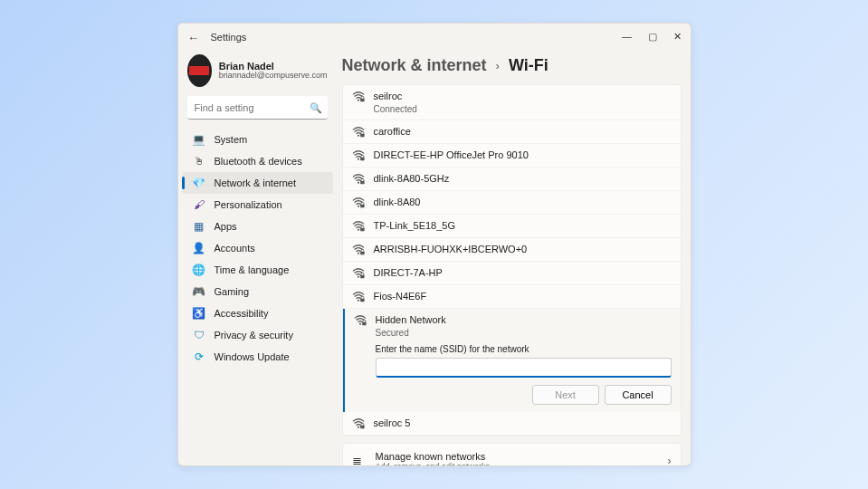 The width and height of the screenshot is (868, 489). What do you see at coordinates (512, 226) in the screenshot?
I see `network-item: TP-Link_5E18_5G` at bounding box center [512, 226].